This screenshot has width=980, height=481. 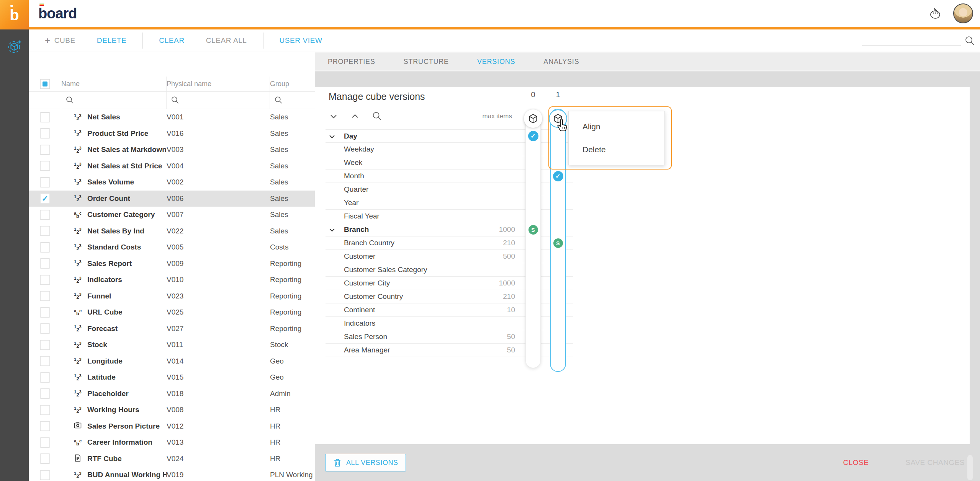 I want to click on table-row: 123Net Sales By IndV022Sales, so click(x=172, y=231).